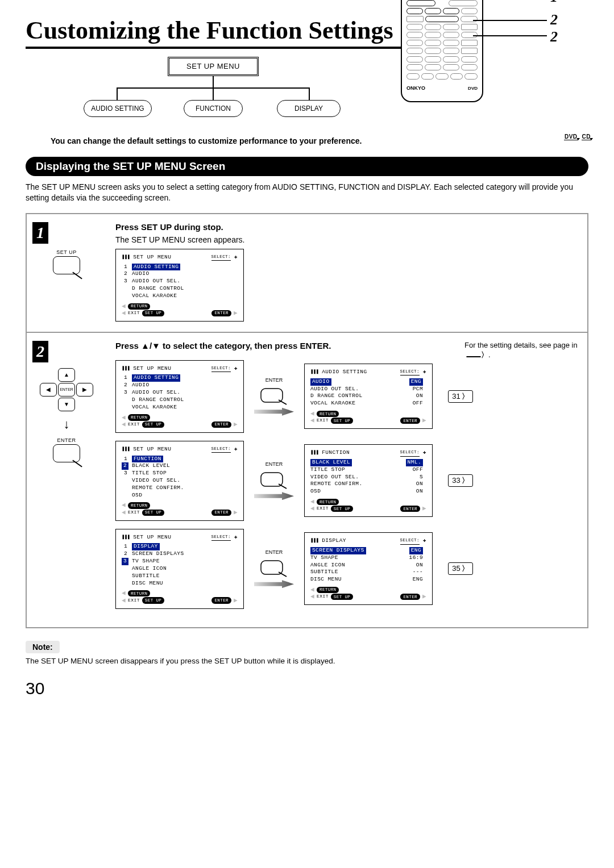 Image resolution: width=614 pixels, height=868 pixels. Describe the element at coordinates (307, 193) in the screenshot. I see `intro-text: The SET UP MENU screen asks you to selec…` at that location.